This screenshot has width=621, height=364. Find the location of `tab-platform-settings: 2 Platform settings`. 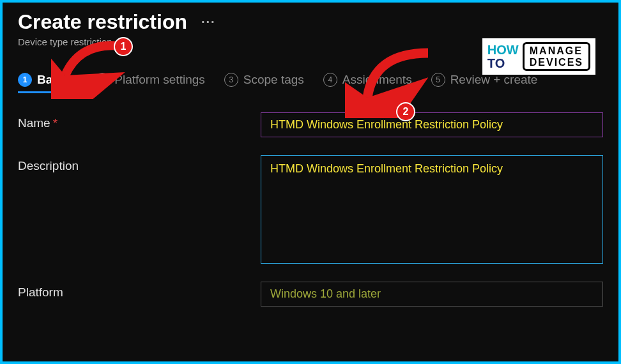

tab-platform-settings: 2 Platform settings is located at coordinates (150, 82).